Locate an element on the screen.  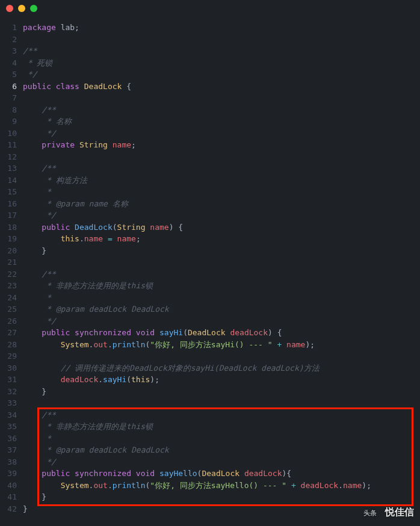
code-line: package lab; is located at coordinates (221, 28).